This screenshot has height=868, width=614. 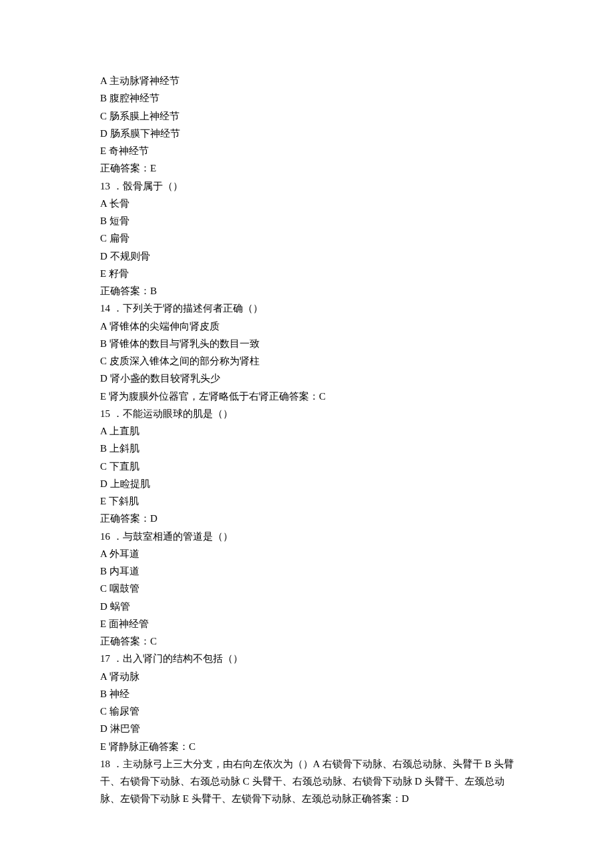 What do you see at coordinates (307, 588) in the screenshot?
I see `q16-option-c: C 咽鼓管` at bounding box center [307, 588].